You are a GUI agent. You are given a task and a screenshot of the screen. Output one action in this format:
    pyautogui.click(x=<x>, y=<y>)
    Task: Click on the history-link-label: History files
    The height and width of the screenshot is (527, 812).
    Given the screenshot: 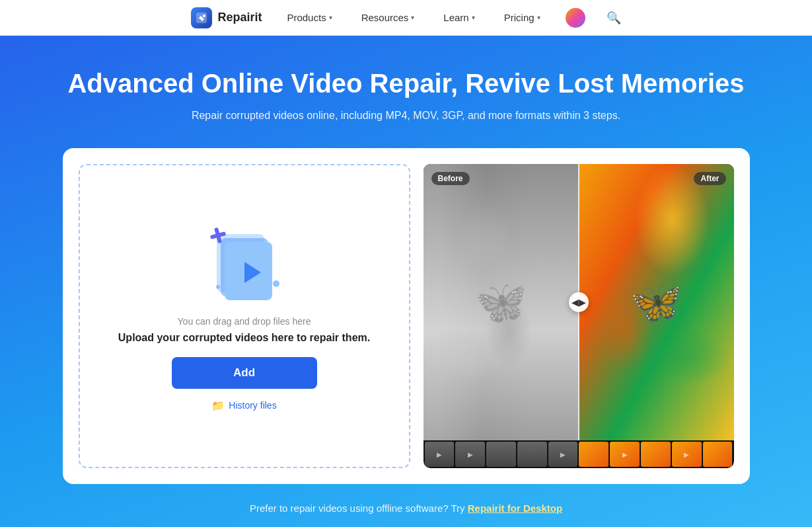 What is the action you would take?
    pyautogui.click(x=252, y=405)
    